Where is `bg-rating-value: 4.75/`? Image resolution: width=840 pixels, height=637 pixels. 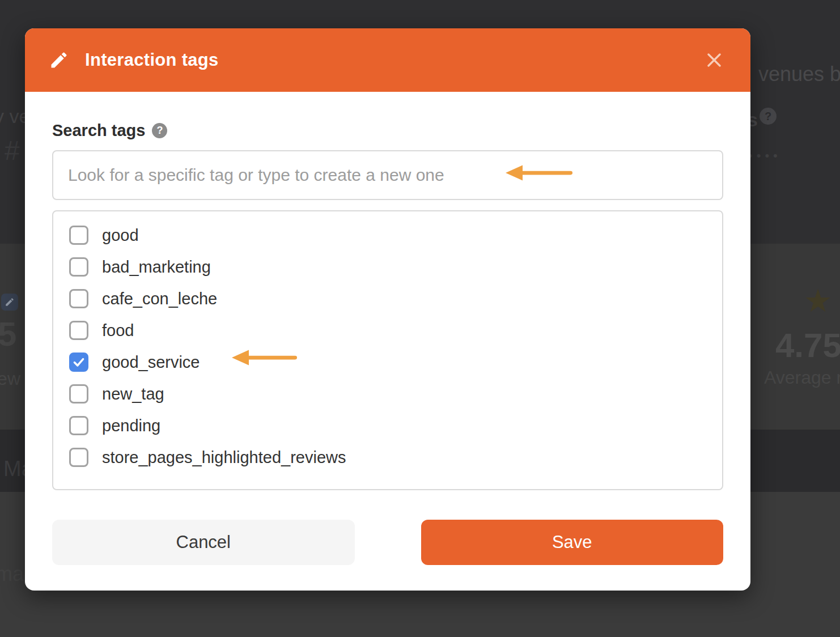
bg-rating-value: 4.75/ is located at coordinates (808, 346).